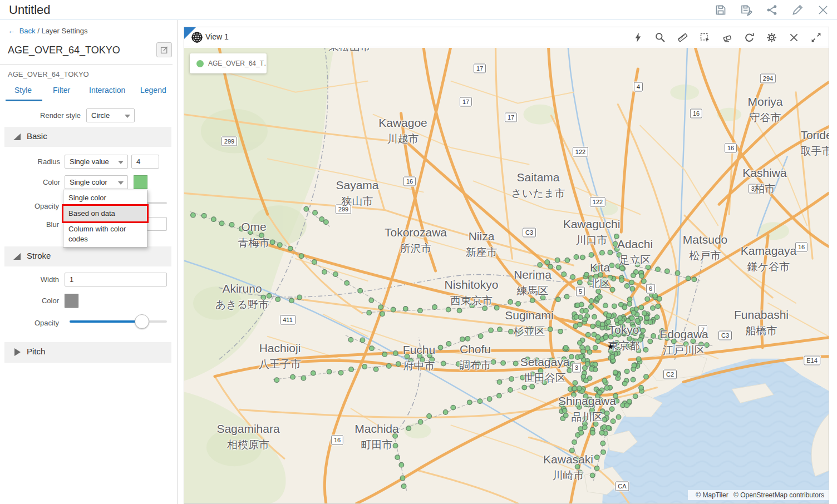  Describe the element at coordinates (23, 90) in the screenshot. I see `tab-style: Style` at that location.